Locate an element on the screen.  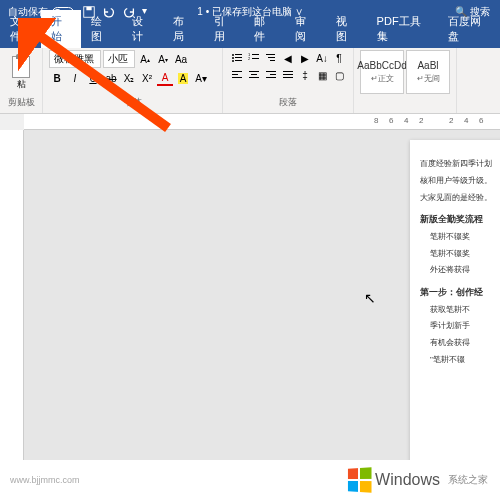
align-center-button is located at coordinates (254, 75).